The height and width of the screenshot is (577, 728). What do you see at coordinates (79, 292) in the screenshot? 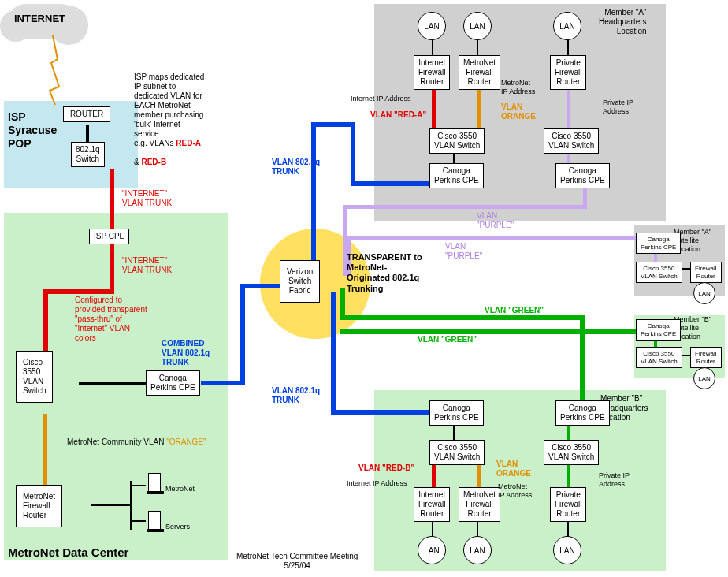
I see `link-internet-vlan-trunk-2b` at bounding box center [79, 292].